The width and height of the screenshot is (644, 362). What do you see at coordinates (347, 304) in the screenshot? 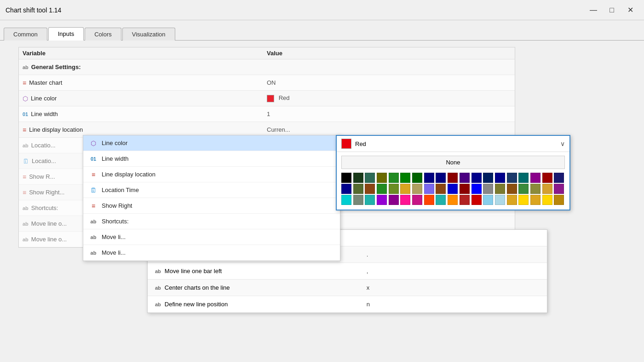
I see `table-row: ab Define new line position n` at bounding box center [347, 304].